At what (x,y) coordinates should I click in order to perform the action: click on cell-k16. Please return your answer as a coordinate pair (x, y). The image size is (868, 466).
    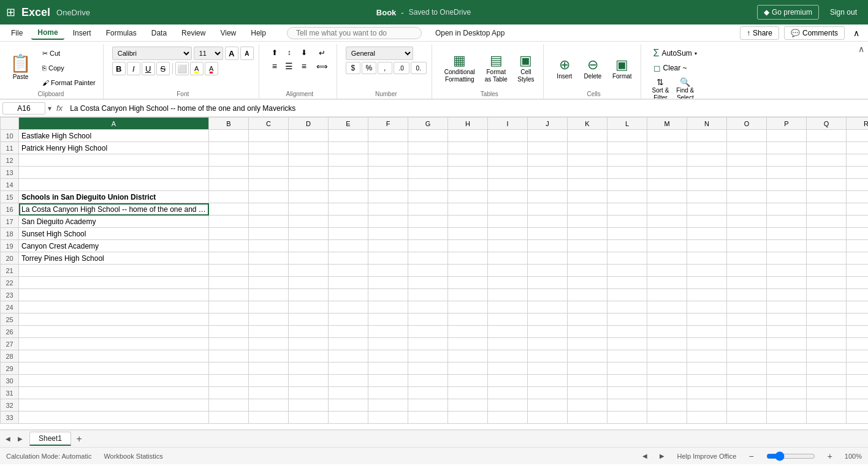
    Looking at the image, I should click on (587, 209).